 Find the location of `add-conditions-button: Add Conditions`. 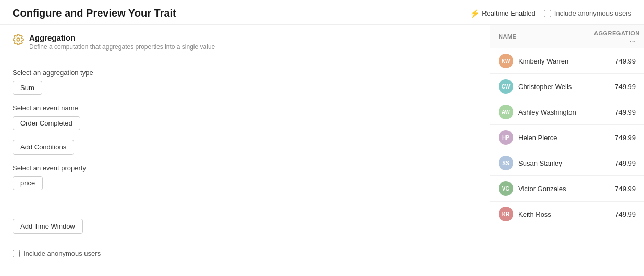

add-conditions-button: Add Conditions is located at coordinates (43, 147).